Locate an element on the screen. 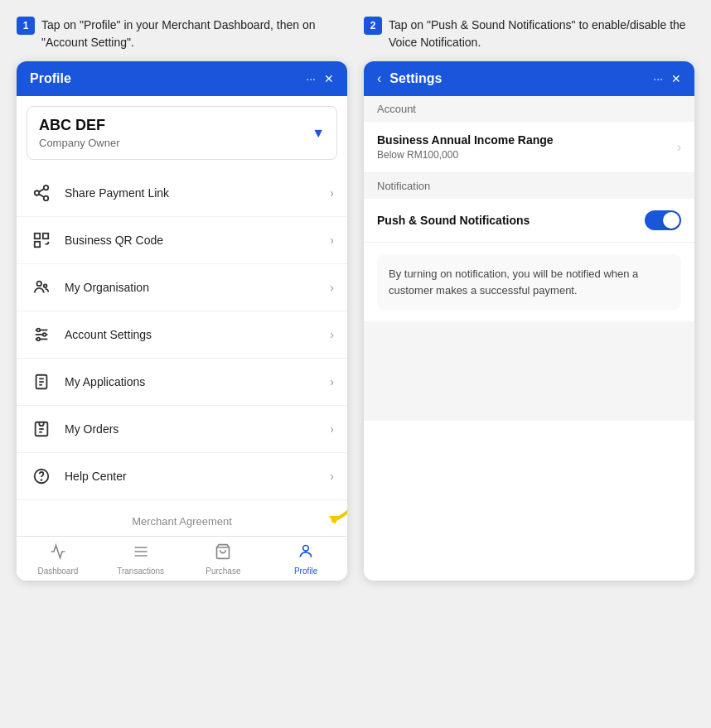 The image size is (711, 728). app-chevron: › is located at coordinates (331, 382).